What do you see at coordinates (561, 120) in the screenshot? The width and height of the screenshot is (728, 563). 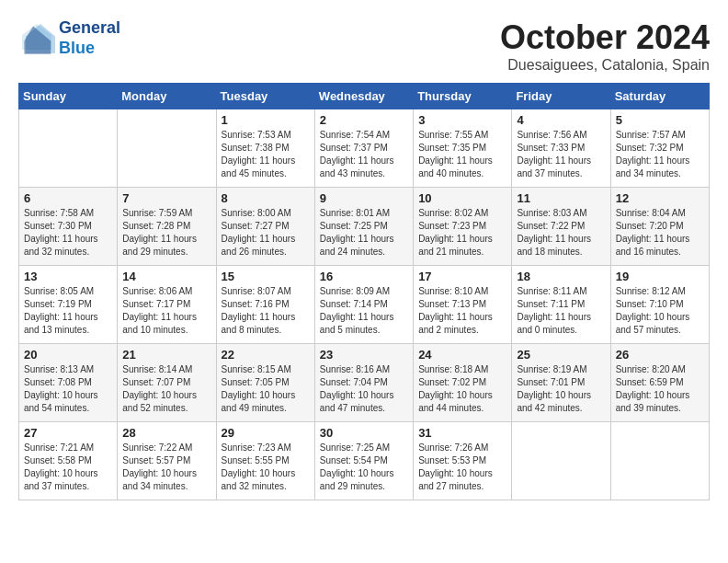 I see `day-number: 4` at bounding box center [561, 120].